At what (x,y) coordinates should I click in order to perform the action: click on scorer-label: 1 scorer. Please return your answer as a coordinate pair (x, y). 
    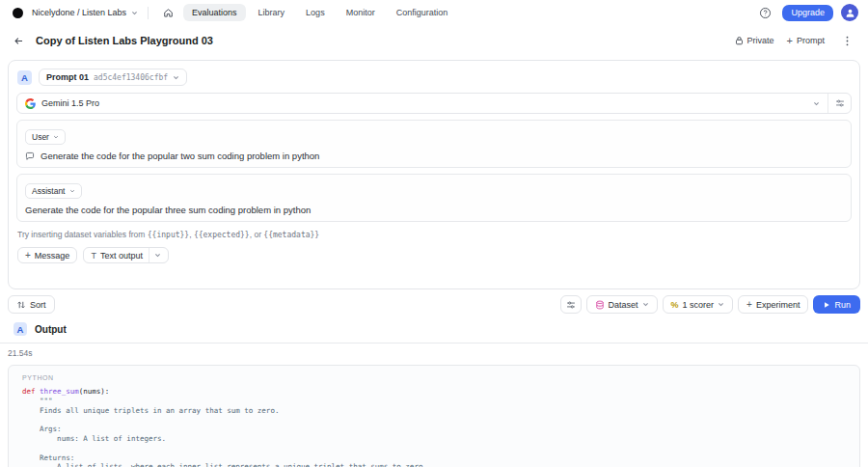
    Looking at the image, I should click on (698, 305).